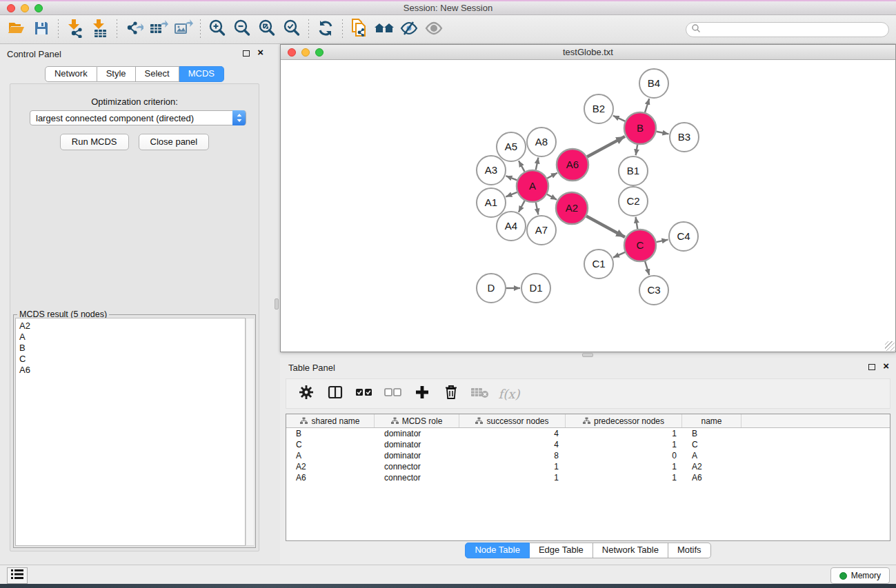  Describe the element at coordinates (132, 359) in the screenshot. I see `mcds-result-item: C` at that location.